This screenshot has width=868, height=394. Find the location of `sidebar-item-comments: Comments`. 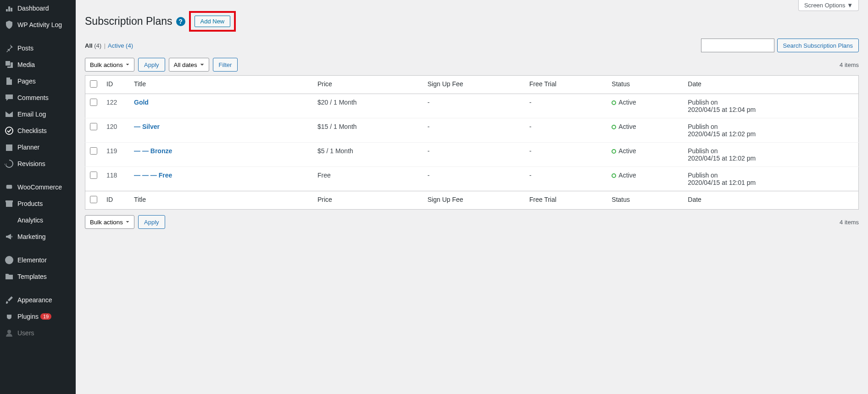

sidebar-item-comments: Comments is located at coordinates (38, 98).